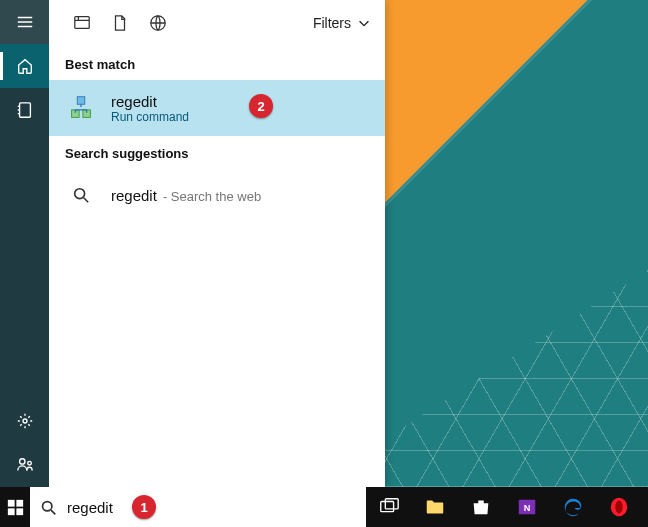 Image resolution: width=648 pixels, height=527 pixels. What do you see at coordinates (120, 23) in the screenshot?
I see `document-icon` at bounding box center [120, 23].